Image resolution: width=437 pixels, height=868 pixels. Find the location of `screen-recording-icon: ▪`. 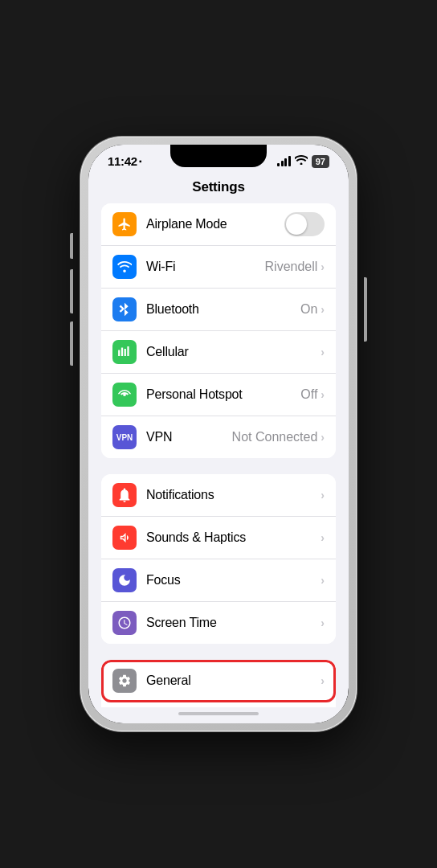

screen-recording-icon: ▪ is located at coordinates (141, 161).